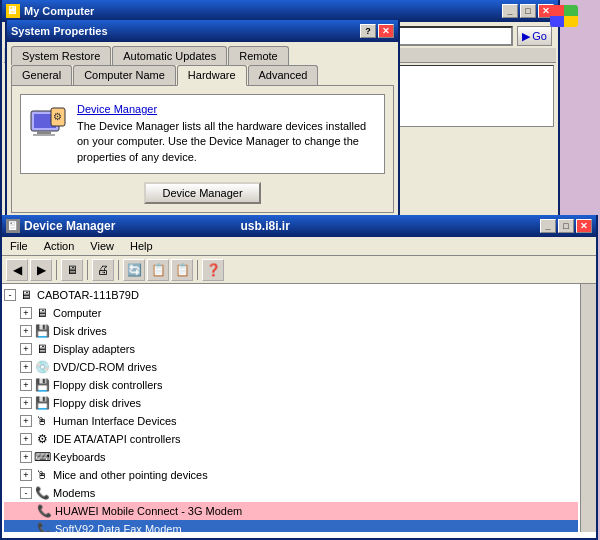  I want to click on go-label: Go, so click(540, 36).